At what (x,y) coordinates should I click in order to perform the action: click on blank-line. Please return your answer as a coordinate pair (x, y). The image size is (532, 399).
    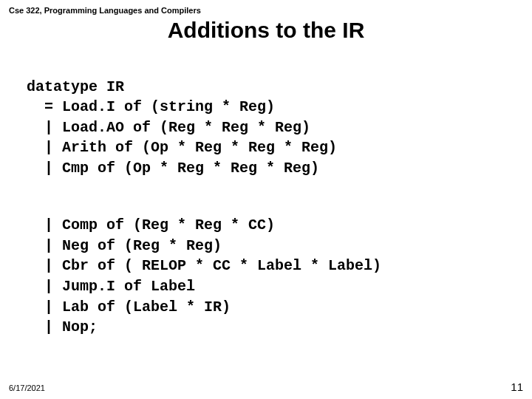
    Looking at the image, I should click on (275, 187).